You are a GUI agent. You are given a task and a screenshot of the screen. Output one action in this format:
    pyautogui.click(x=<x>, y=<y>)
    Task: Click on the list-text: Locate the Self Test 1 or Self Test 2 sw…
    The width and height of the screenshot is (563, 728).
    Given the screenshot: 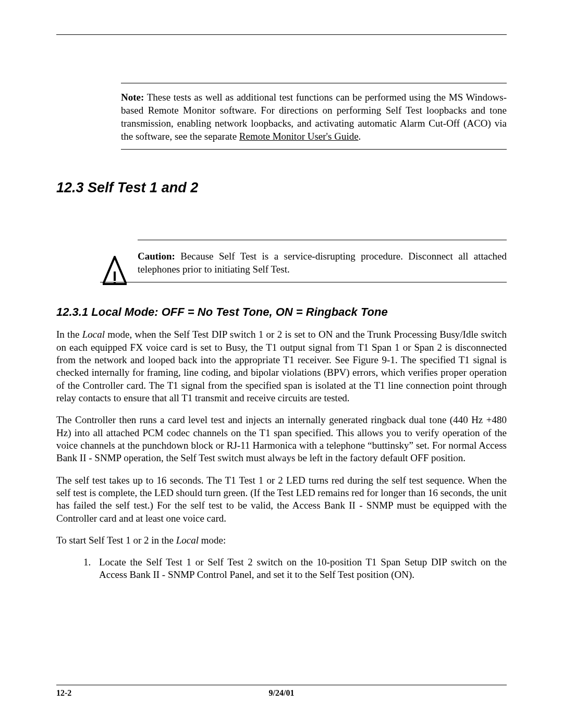 What is the action you would take?
    pyautogui.click(x=303, y=569)
    